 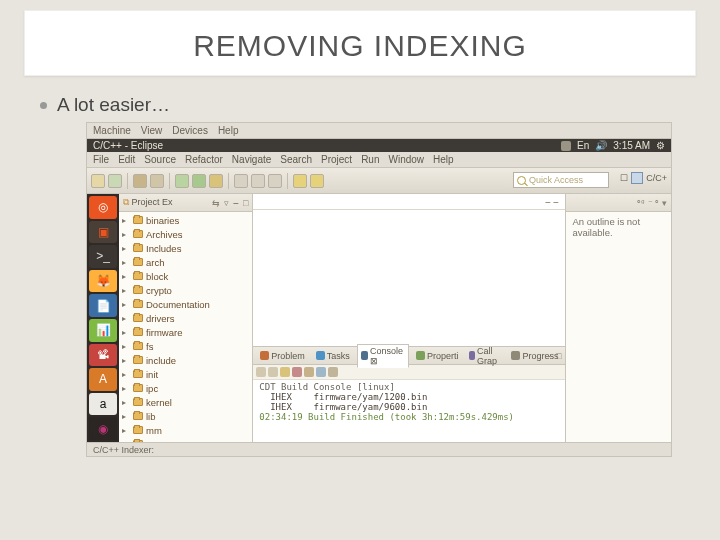 What do you see at coordinates (103, 356) in the screenshot?
I see `launcher-icon-6: 📽` at bounding box center [103, 356].